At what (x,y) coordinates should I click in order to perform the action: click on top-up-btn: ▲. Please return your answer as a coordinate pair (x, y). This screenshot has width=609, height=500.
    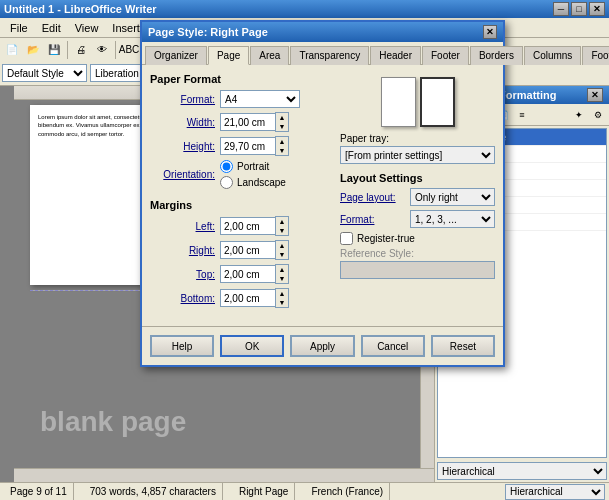
    Looking at the image, I should click on (282, 270).